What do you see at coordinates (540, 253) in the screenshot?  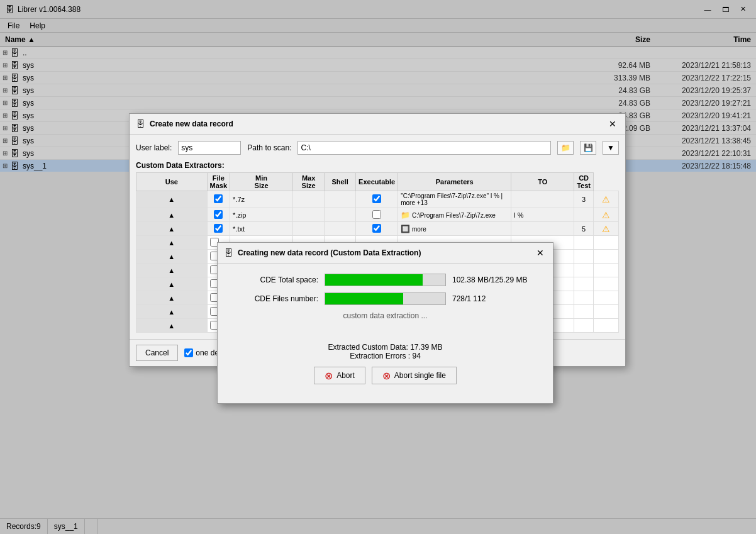 I see `progress-close-button: ✕` at bounding box center [540, 253].